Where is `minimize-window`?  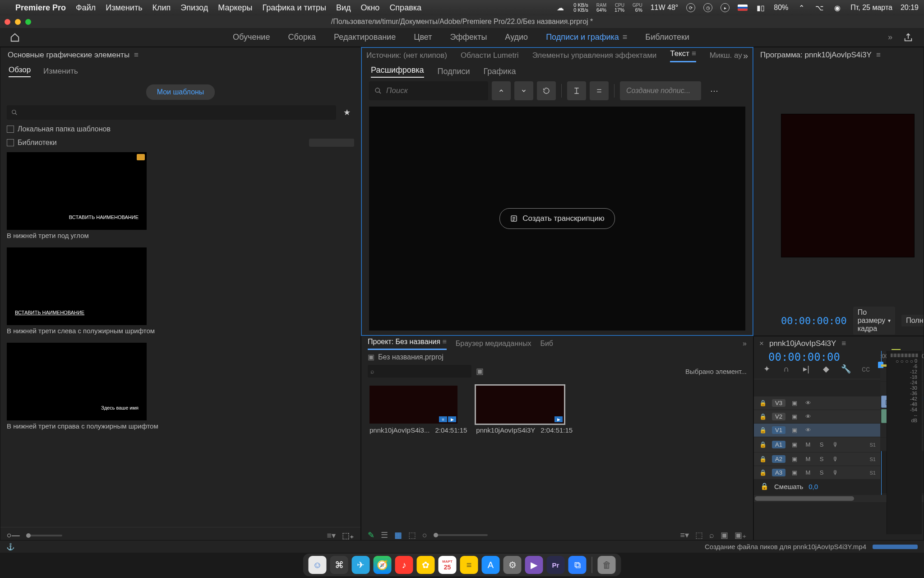
minimize-window is located at coordinates (18, 22).